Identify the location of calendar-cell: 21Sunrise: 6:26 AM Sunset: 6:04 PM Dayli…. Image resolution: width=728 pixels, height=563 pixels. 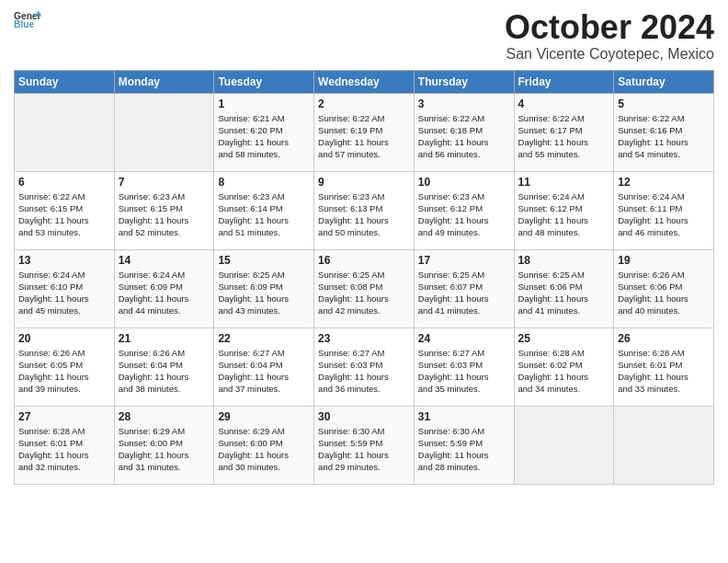
(164, 366).